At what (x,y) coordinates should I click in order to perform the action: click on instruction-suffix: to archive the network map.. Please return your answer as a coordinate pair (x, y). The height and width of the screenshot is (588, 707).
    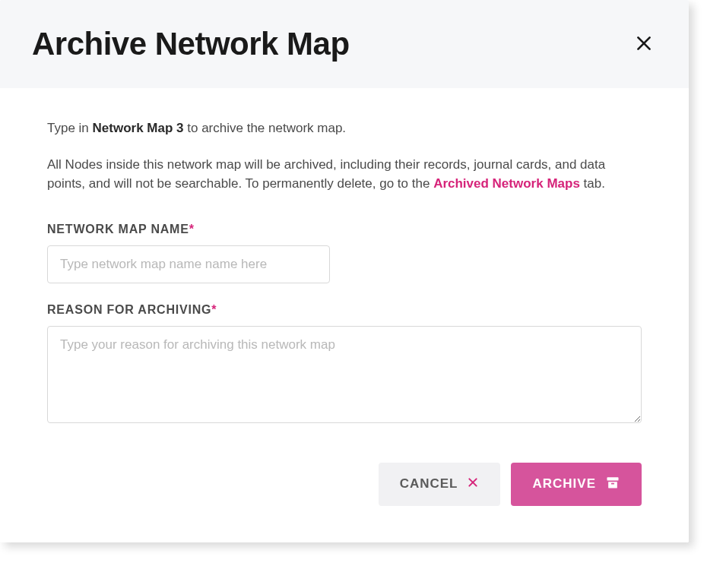
    Looking at the image, I should click on (265, 128).